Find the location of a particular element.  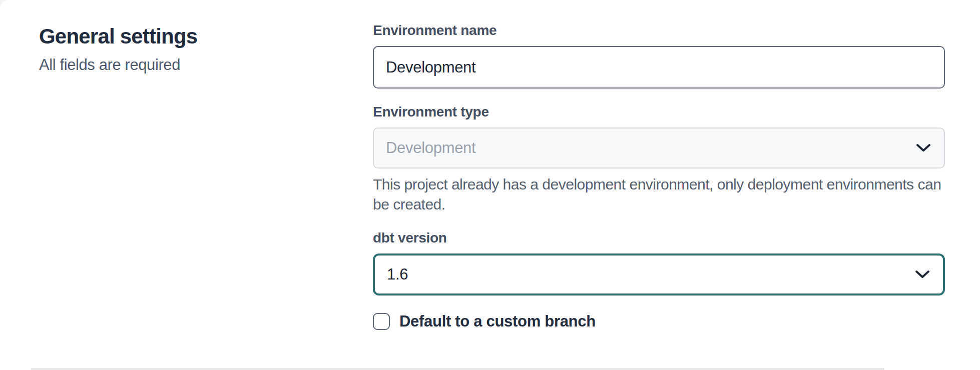

environment-type-select: Development is located at coordinates (659, 148).